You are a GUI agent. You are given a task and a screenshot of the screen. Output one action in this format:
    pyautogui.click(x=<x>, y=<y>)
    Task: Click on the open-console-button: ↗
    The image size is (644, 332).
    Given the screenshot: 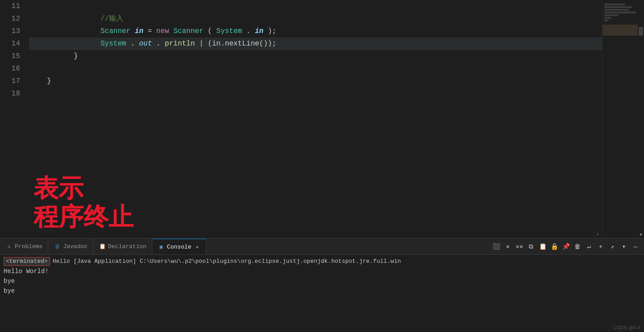 What is the action you would take?
    pyautogui.click(x=612, y=247)
    